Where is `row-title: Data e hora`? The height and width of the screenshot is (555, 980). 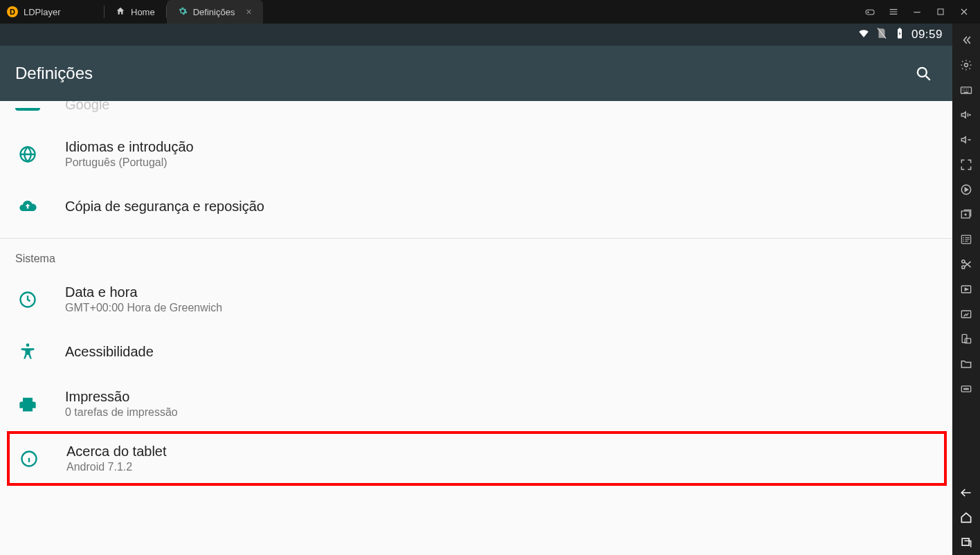
row-title: Data e hora is located at coordinates (144, 292).